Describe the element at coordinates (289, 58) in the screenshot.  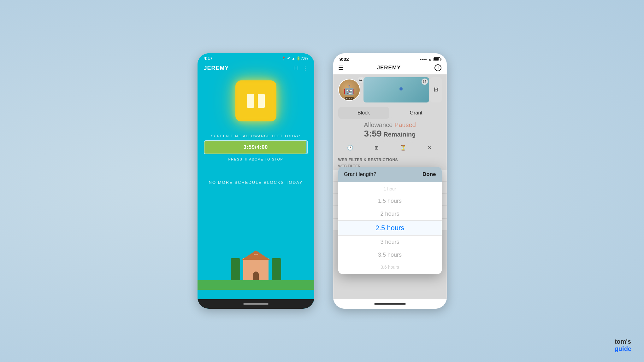
I see `eye-icon: 👁` at that location.